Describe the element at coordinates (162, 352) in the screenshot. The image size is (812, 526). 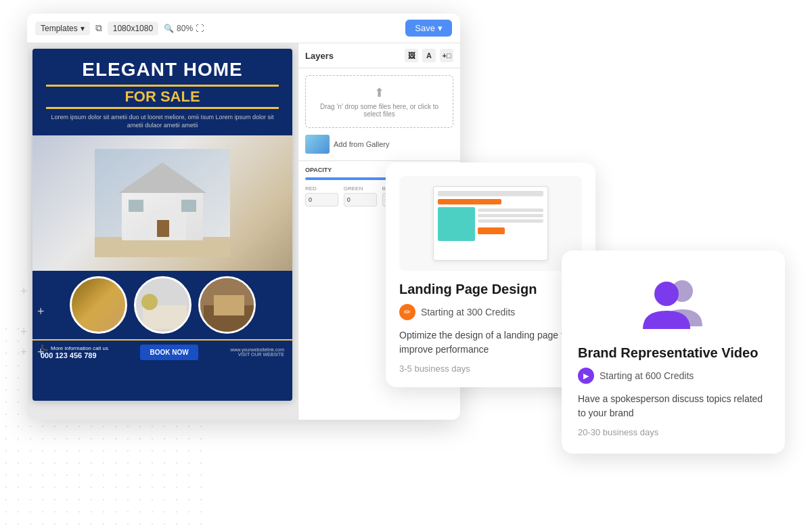
I see `canvas-footer: 📞 More information call us 000 123 456 7…` at that location.